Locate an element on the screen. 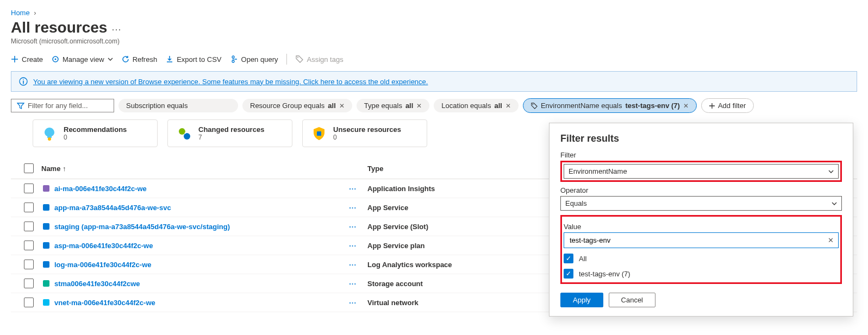 This screenshot has height=335, width=868. value-input: ✕ is located at coordinates (701, 240).